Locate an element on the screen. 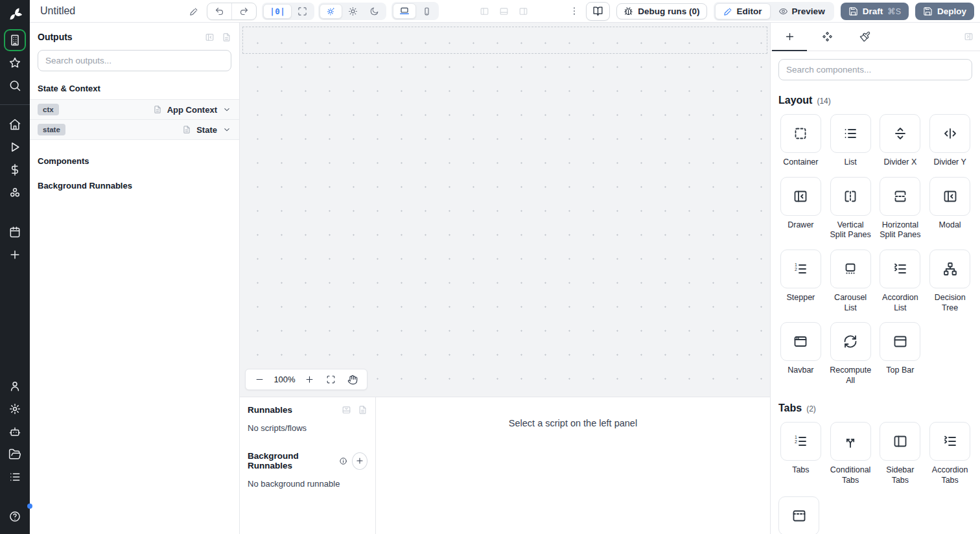 The height and width of the screenshot is (534, 980). collapse-bottom-icon is located at coordinates (346, 410).